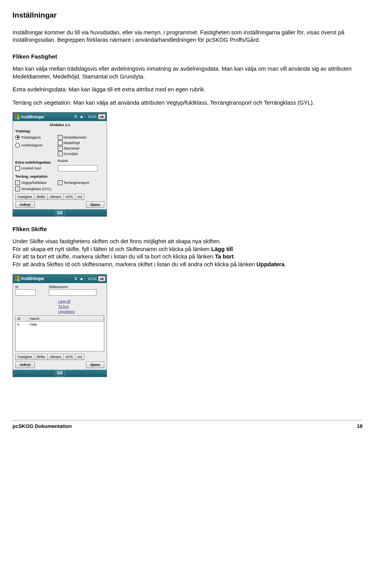  Describe the element at coordinates (81, 162) in the screenshot. I see `rubrik-label: Rubrik` at that location.